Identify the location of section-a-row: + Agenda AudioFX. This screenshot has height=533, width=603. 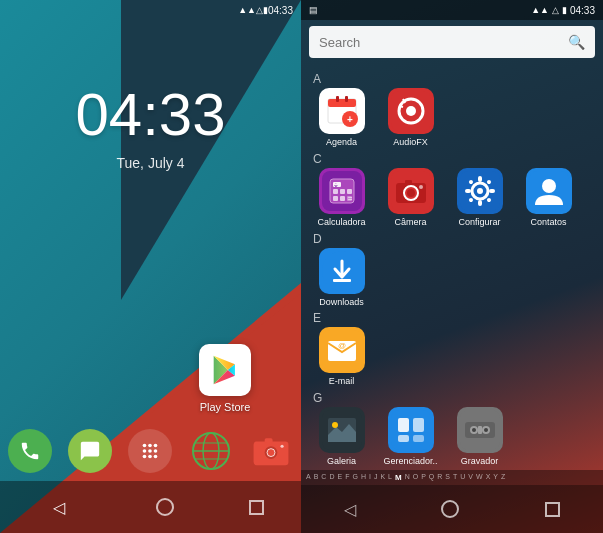
(452, 118).